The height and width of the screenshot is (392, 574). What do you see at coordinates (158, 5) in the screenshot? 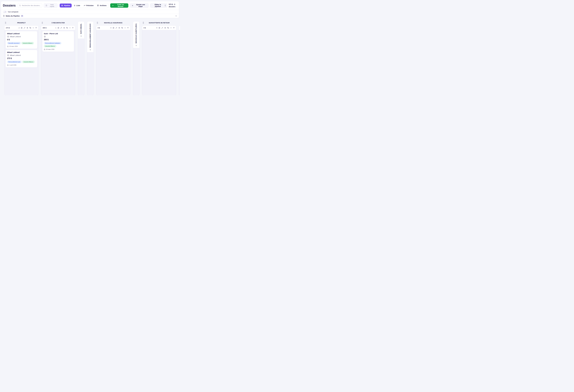
I see `edit-pipeline-label: Éditer le pipeline` at bounding box center [158, 5].